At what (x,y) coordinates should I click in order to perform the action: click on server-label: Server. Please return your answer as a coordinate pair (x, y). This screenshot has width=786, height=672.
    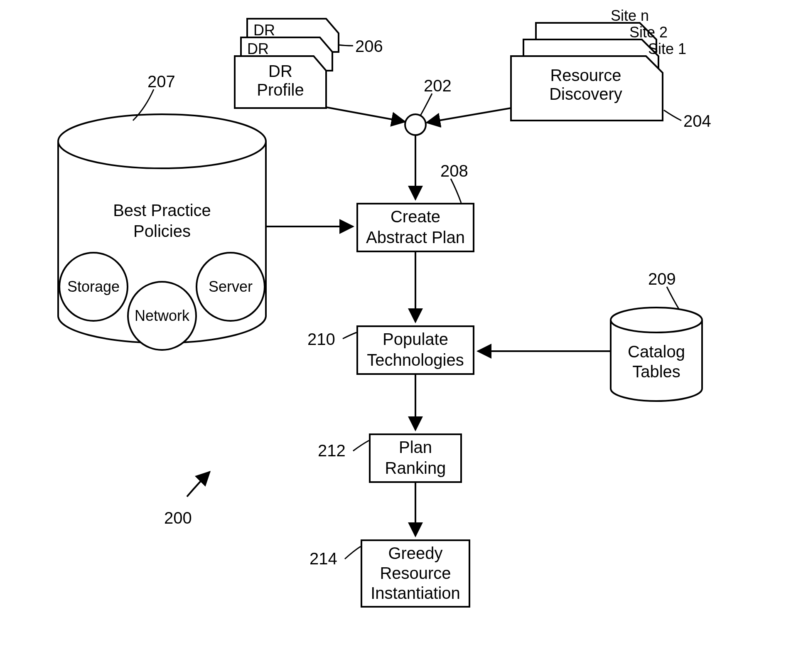
    Looking at the image, I should click on (231, 287).